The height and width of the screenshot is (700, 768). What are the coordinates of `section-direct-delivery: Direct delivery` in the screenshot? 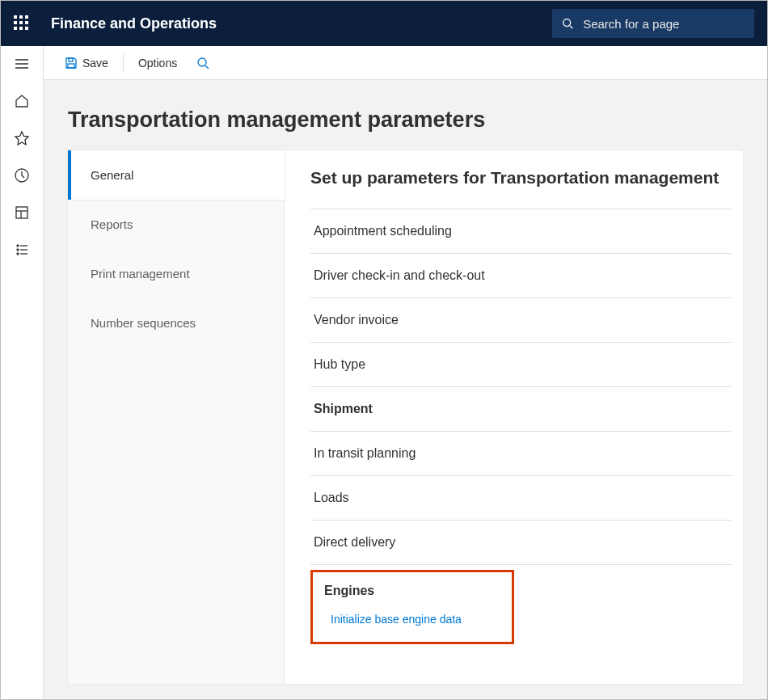 It's located at (521, 542).